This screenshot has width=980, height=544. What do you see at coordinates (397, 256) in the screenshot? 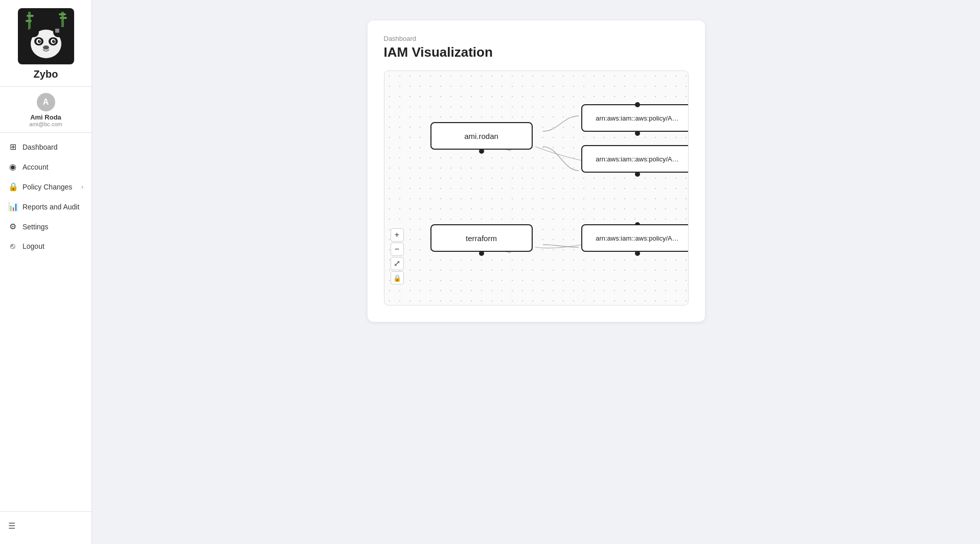
I see `zoom-controls: + − ⤢ 🔒` at bounding box center [397, 256].